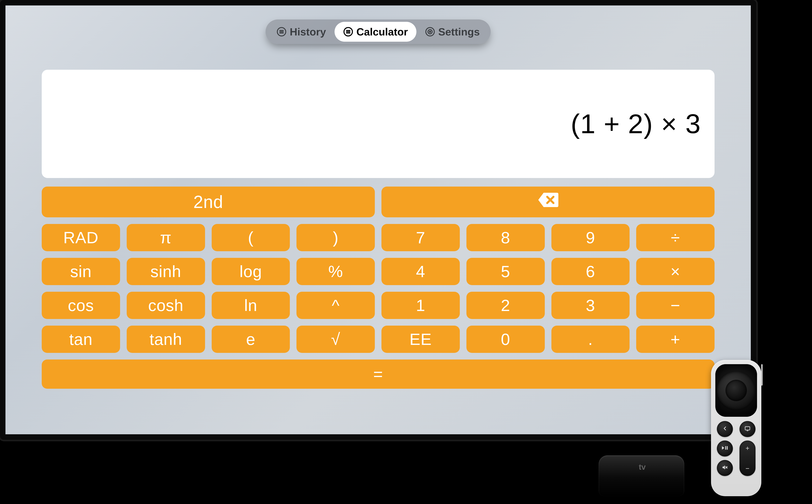  What do you see at coordinates (548, 202) in the screenshot?
I see `backspace-icon` at bounding box center [548, 202].